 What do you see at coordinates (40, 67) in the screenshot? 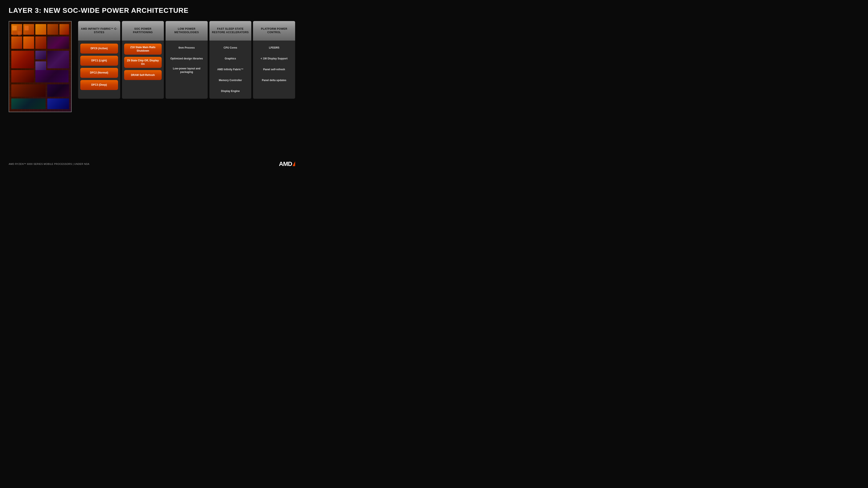
I see `chip-die-image` at bounding box center [40, 67].